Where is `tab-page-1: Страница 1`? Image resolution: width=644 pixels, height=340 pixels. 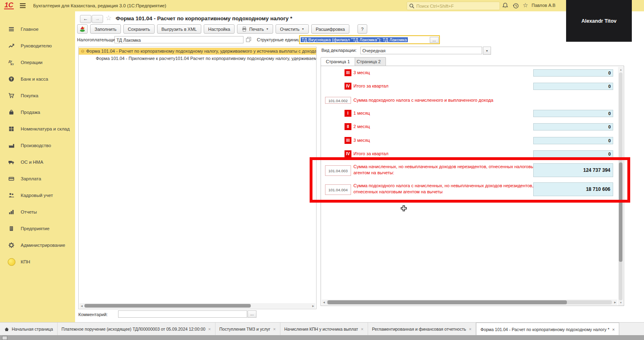
tab-page-1: Страница 1 is located at coordinates (338, 62).